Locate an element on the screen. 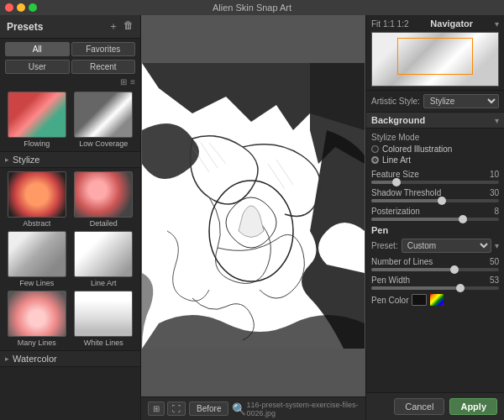 This screenshot has width=504, height=420. nav-fit-label: Fit 1:1 1:2 is located at coordinates (390, 24).